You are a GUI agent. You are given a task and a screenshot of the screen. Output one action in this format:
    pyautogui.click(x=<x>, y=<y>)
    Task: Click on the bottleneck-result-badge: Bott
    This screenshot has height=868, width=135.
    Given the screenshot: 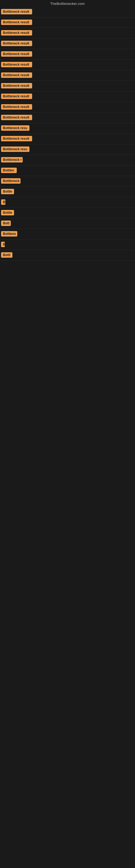 What is the action you would take?
    pyautogui.click(x=6, y=223)
    